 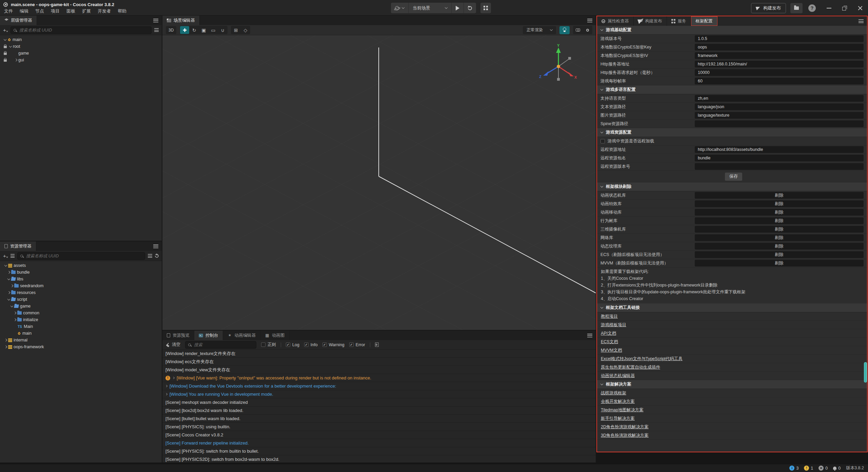 I want to click on console-tab: 动画编辑器, so click(x=242, y=335).